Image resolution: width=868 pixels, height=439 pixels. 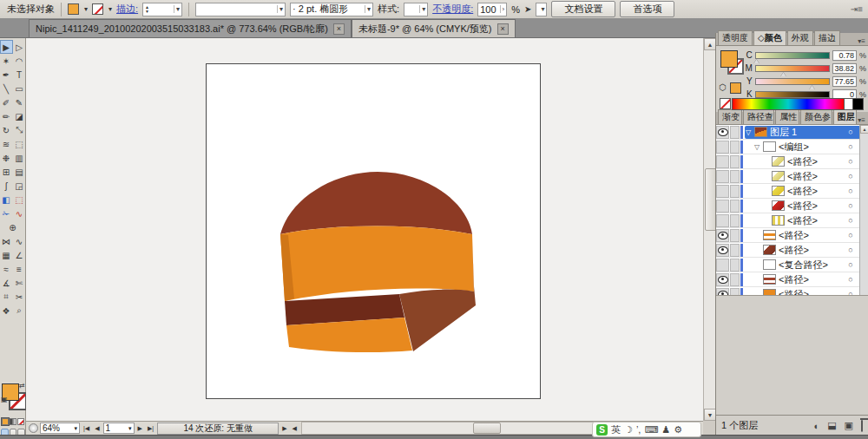 What do you see at coordinates (87, 429) in the screenshot?
I see `first-artboard-button: |◀` at bounding box center [87, 429].